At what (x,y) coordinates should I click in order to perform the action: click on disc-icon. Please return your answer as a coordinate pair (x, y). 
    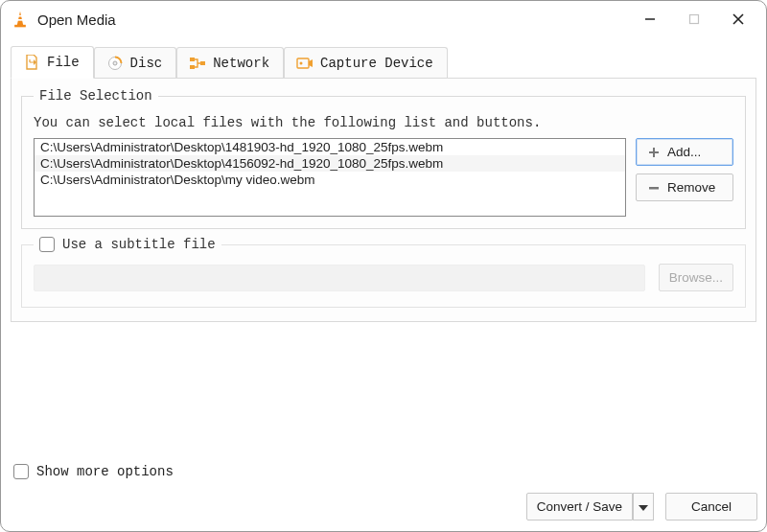
    Looking at the image, I should click on (115, 63).